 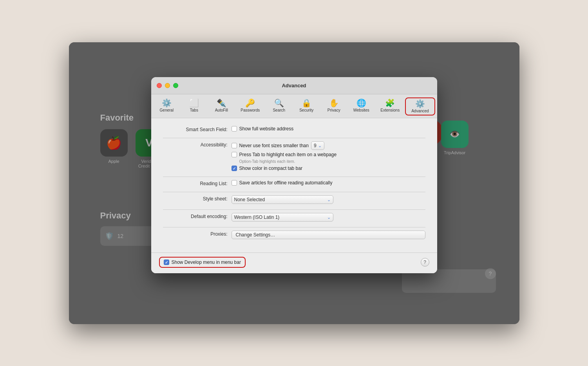 What do you see at coordinates (222, 110) in the screenshot?
I see `autofill-label: AutoFill` at bounding box center [222, 110].